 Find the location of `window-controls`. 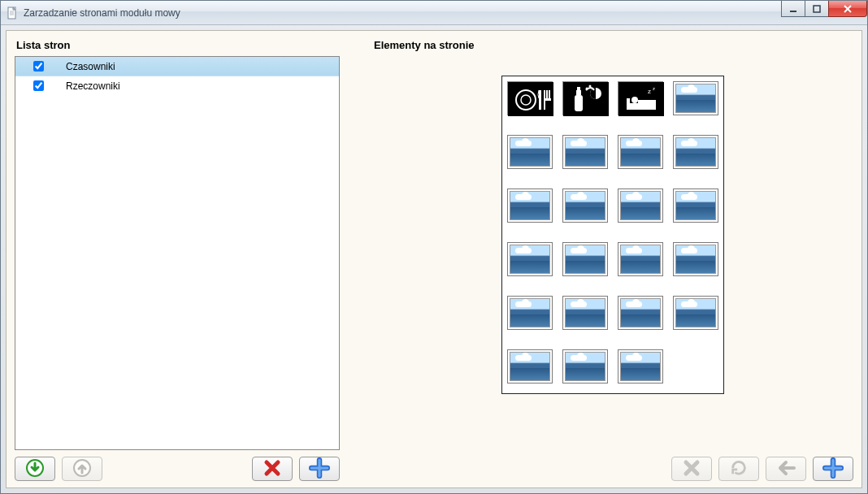

window-controls is located at coordinates (824, 9).